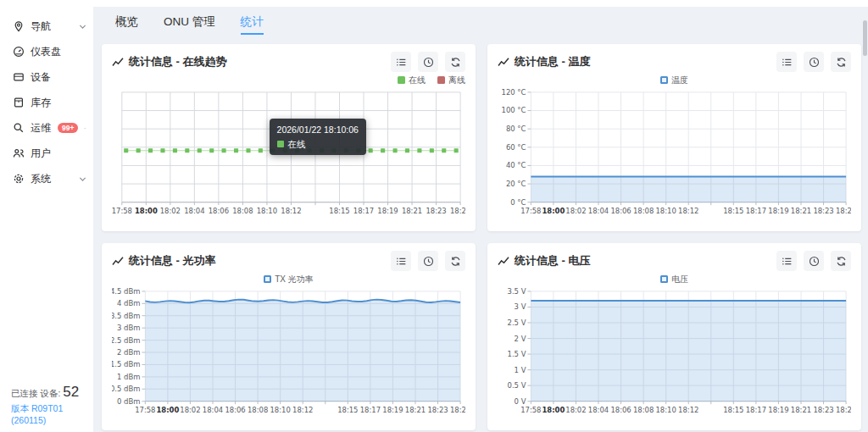  What do you see at coordinates (675, 261) in the screenshot?
I see `chart-card-header: 统计信息 - 电压` at bounding box center [675, 261].